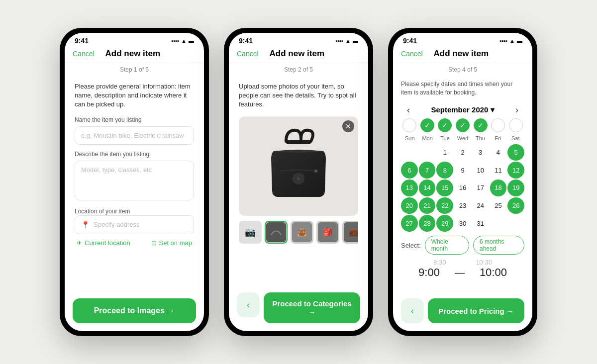  I want to click on time-main-row: 9:00 — 10:00, so click(463, 273).